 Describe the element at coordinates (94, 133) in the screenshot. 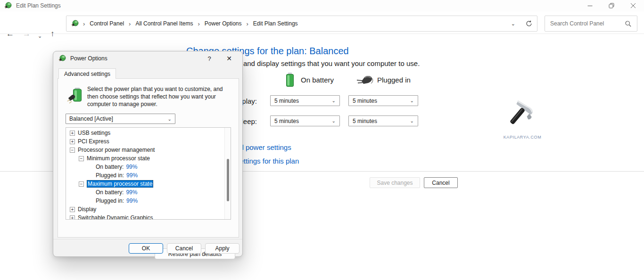

I see `tree-item-label: USB settings` at that location.